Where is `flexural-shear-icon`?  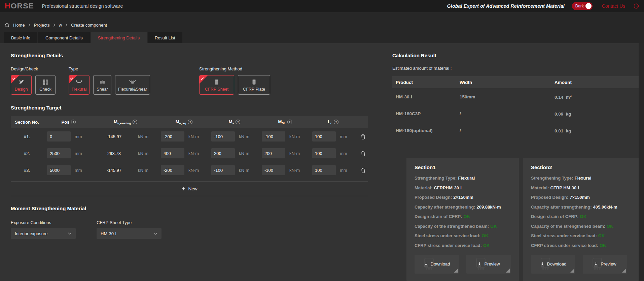 flexural-shear-icon is located at coordinates (133, 82).